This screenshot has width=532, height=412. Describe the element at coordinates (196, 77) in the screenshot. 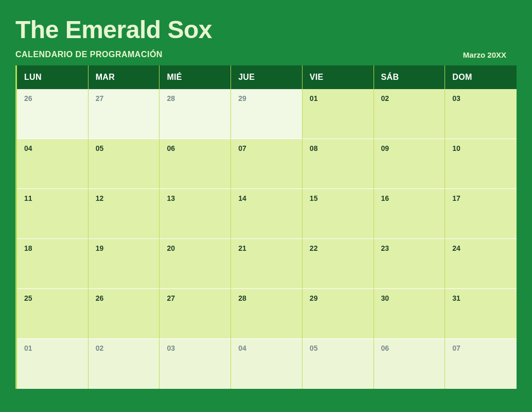

I see `day-header-wed: MIÉ` at that location.